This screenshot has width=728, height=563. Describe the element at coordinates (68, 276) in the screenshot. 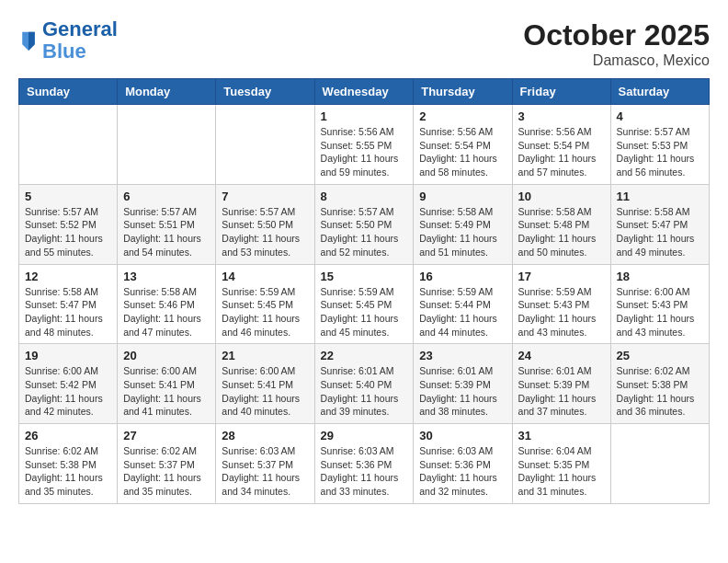

I see `day-number: 12` at that location.